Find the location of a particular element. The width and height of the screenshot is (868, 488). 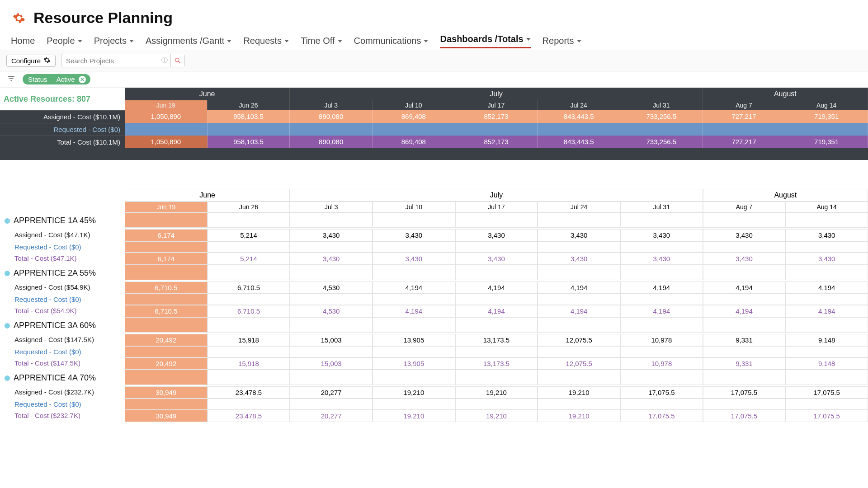

week-header: Aug 14 is located at coordinates (826, 105).